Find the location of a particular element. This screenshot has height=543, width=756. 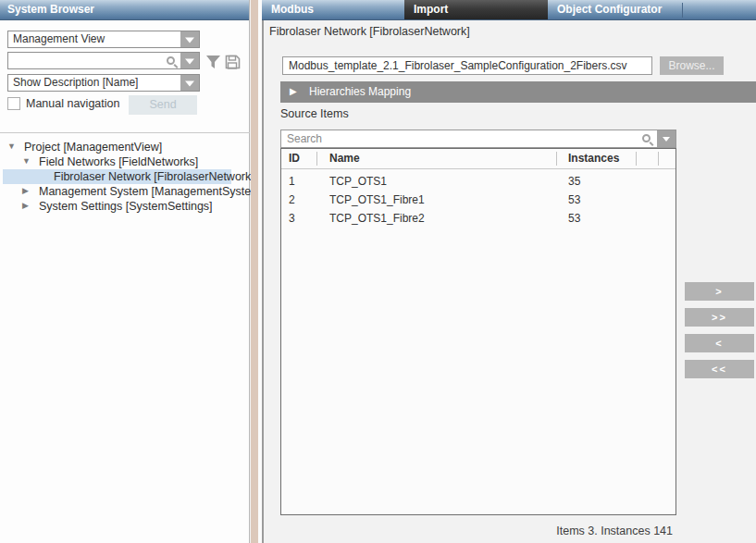

cell-id: 2 is located at coordinates (309, 200).